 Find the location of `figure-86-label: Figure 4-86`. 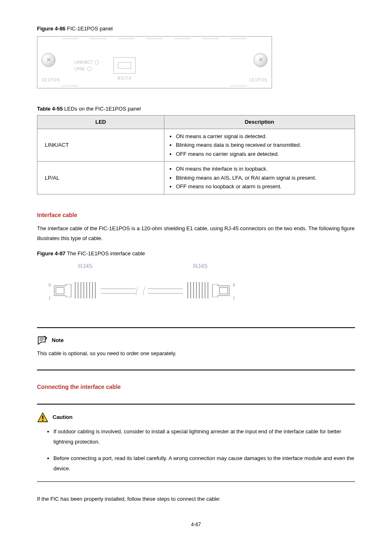

figure-86-label: Figure 4-86 is located at coordinates (51, 29).